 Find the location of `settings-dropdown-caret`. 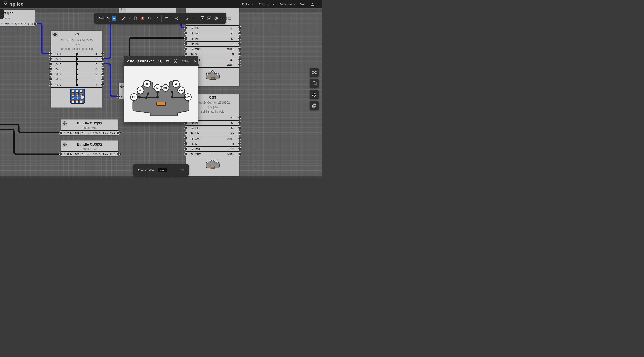

settings-dropdown-caret is located at coordinates (222, 18).